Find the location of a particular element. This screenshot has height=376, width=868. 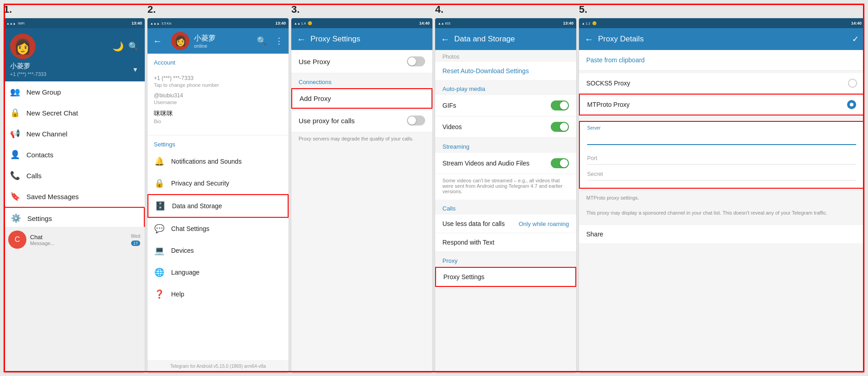

chat-time: Wed is located at coordinates (136, 236).